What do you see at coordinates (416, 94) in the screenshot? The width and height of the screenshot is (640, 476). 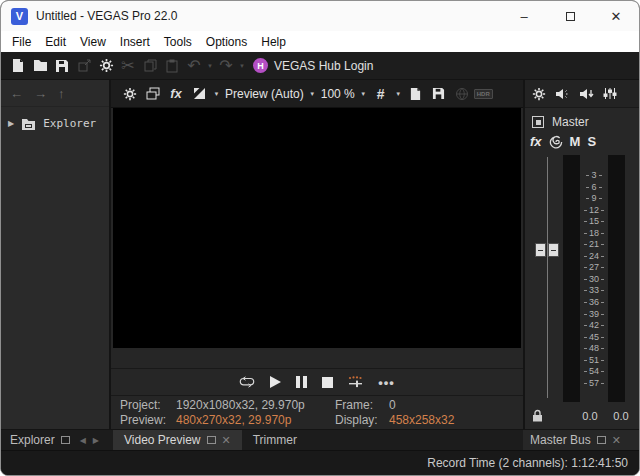 I see `copy-snapshot-icon` at bounding box center [416, 94].